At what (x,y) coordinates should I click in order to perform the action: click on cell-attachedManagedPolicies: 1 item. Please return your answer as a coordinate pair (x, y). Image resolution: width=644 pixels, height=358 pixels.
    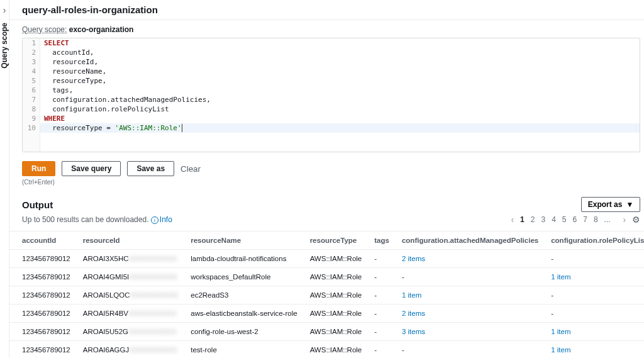
    Looking at the image, I should click on (470, 296).